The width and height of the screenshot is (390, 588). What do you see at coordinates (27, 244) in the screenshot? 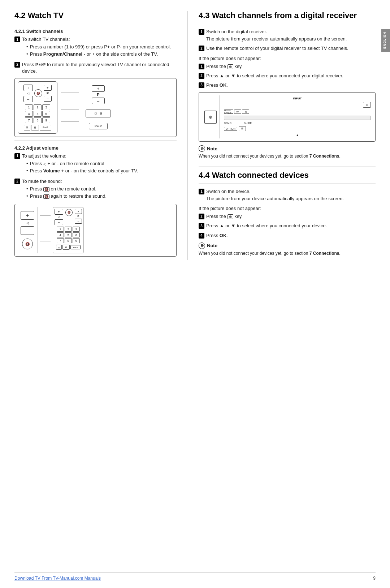
I see `big-mute-btn: 🔇` at bounding box center [27, 244].